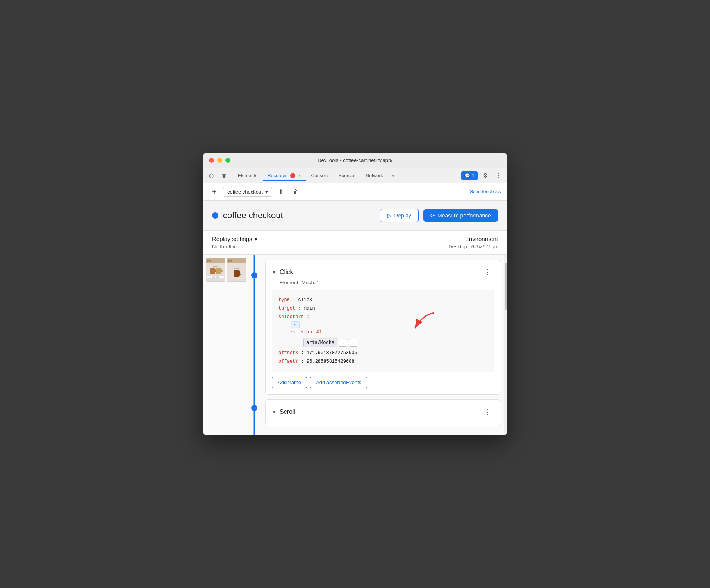 The height and width of the screenshot is (588, 710). Describe the element at coordinates (433, 216) in the screenshot. I see `measure-icon: ⟳` at that location.